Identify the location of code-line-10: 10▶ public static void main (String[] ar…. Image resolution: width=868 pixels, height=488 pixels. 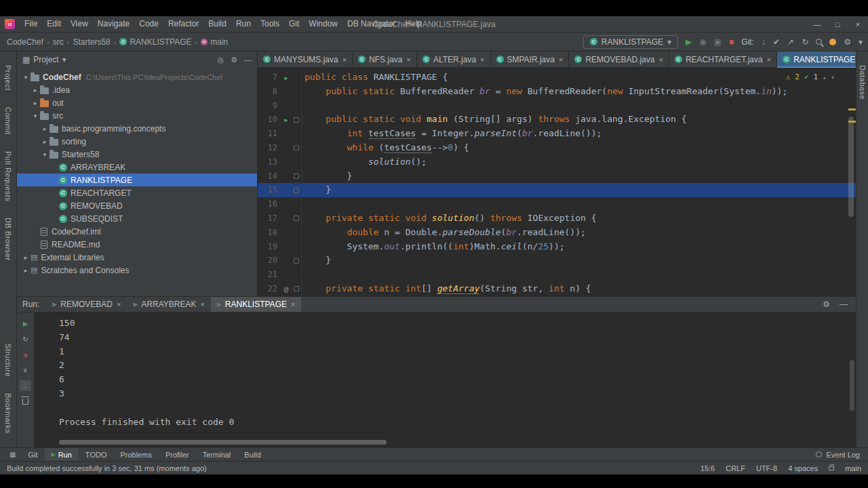
(557, 119).